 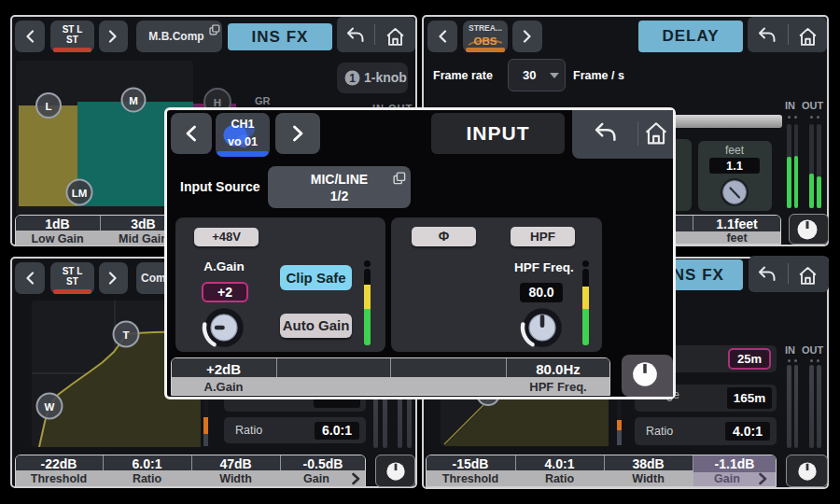 I want to click on svg-text: vo 01, so click(x=243, y=142).